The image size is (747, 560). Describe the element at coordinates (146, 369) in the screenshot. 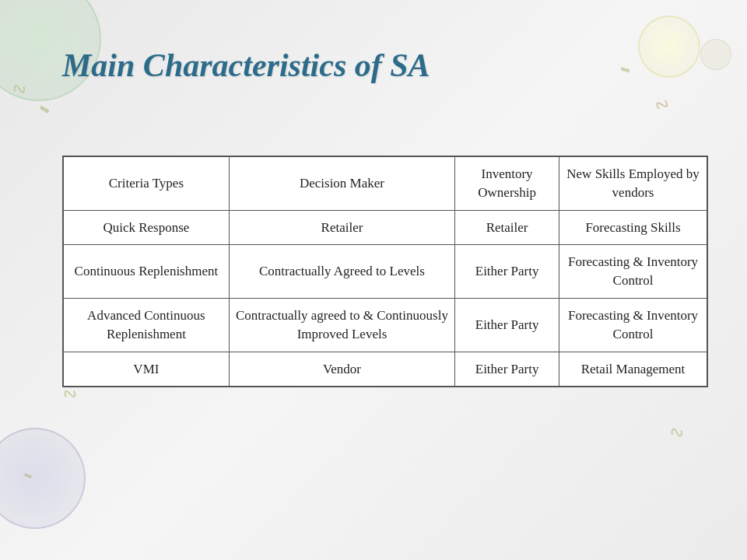

I see `cell-vmi-criteria: VMI` at that location.